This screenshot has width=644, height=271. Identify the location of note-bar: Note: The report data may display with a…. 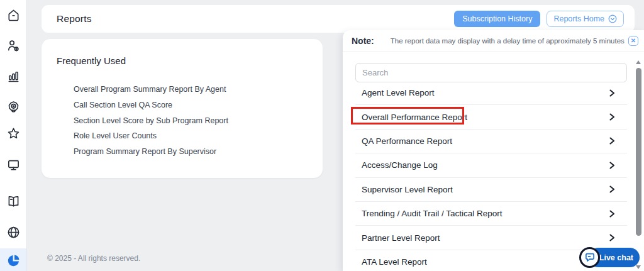
(493, 41).